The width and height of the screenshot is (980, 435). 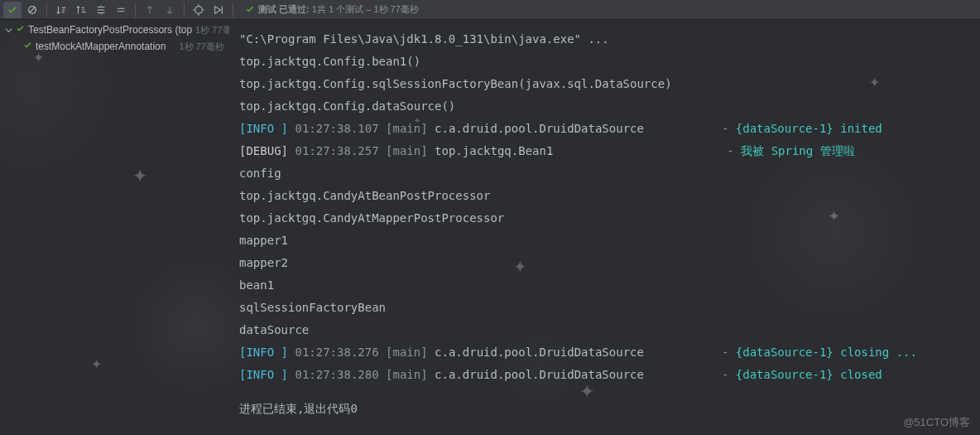 I want to click on tree-child-label: testMockAtMapperAnnotation, so click(x=101, y=46).